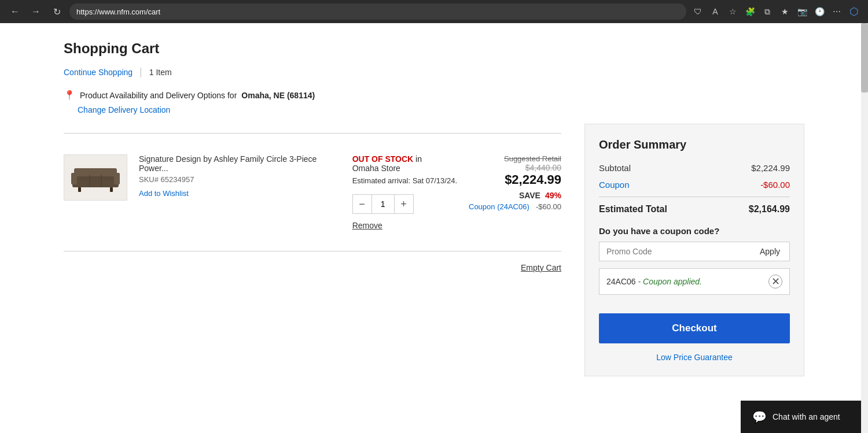 The width and height of the screenshot is (868, 433). Describe the element at coordinates (405, 192) in the screenshot. I see `stock-info: OUT OF STOCK in Omaha Store Estimated ar…` at that location.